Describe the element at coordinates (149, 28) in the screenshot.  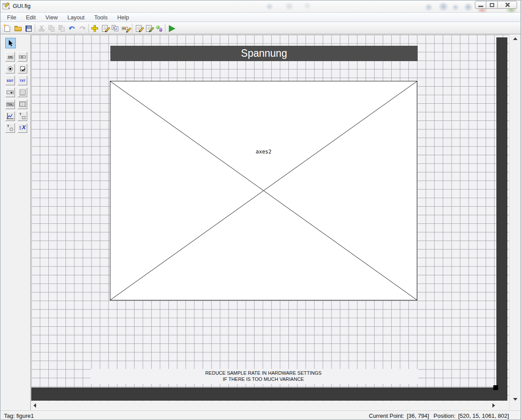
I see `property-inspector-button` at that location.